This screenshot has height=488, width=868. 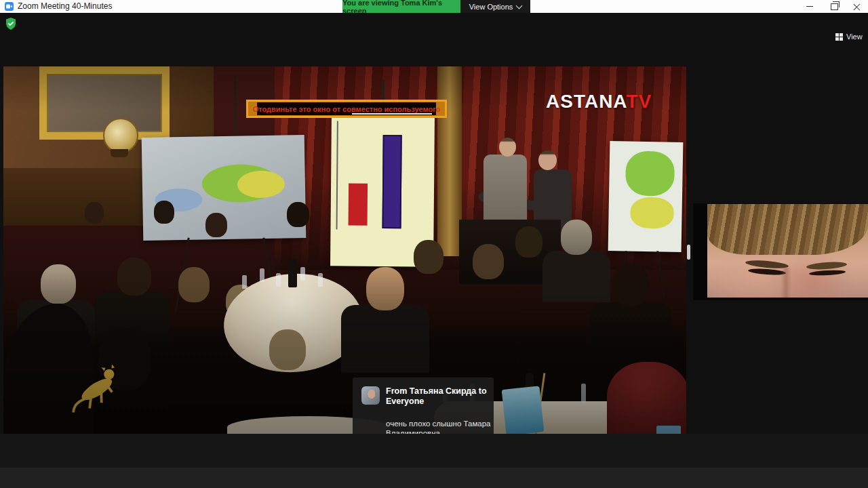 I want to click on chevron-down-icon, so click(x=519, y=5).